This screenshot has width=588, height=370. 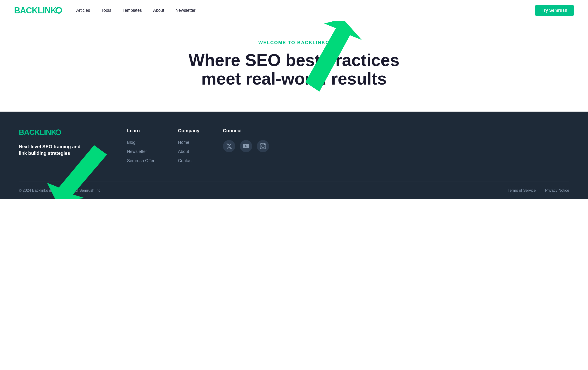 I want to click on footer-bottom: © 2024 Backlinko is a Trademark of Semru…, so click(x=294, y=190).